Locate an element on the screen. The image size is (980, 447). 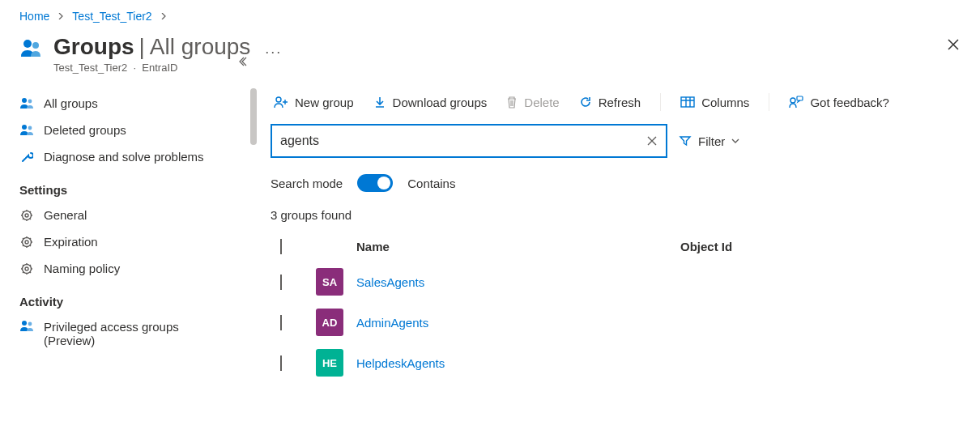
close-button is located at coordinates (953, 45).